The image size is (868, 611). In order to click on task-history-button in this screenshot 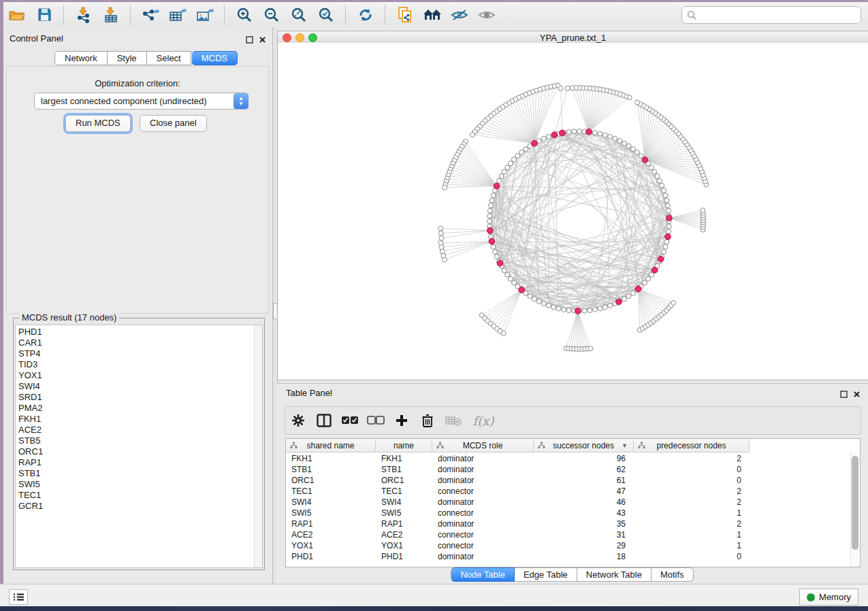, I will do `click(18, 597)`.